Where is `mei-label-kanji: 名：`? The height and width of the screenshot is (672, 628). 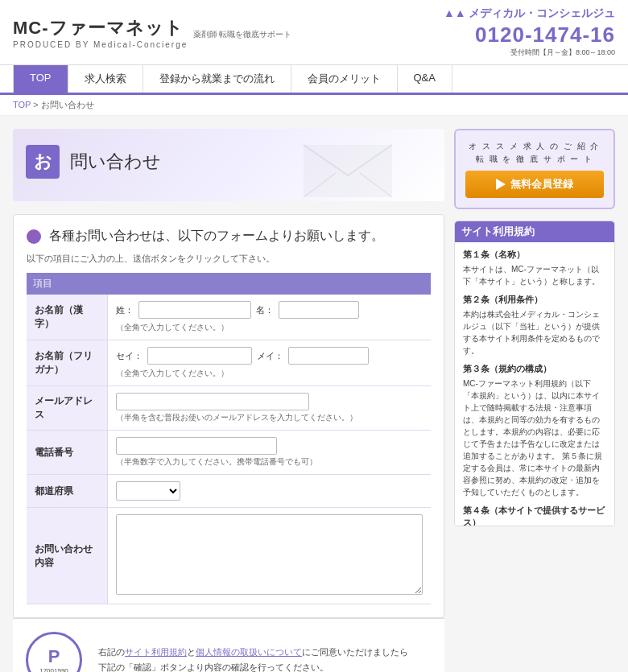 mei-label-kanji: 名： is located at coordinates (265, 311).